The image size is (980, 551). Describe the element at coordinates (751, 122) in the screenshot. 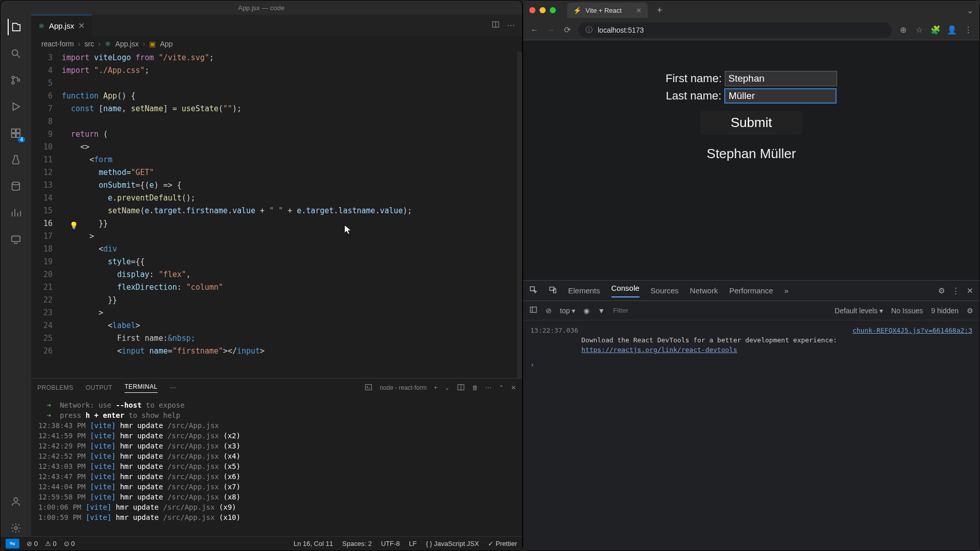

I see `submit-button: Submit` at that location.